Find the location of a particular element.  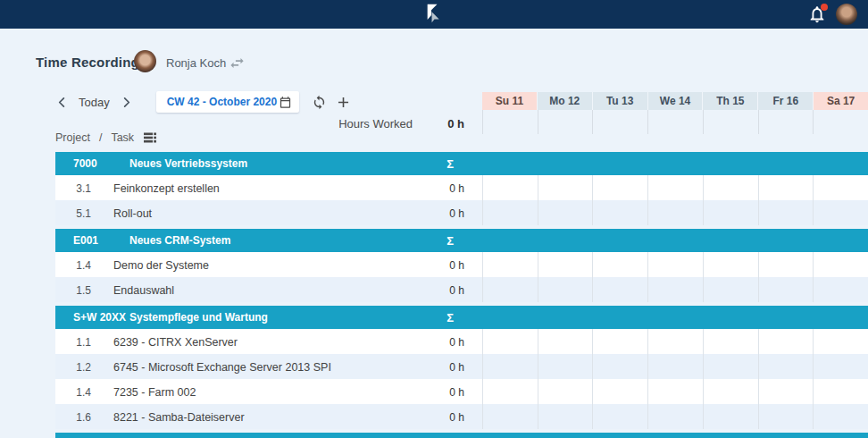

app-logo-icon is located at coordinates (431, 14).